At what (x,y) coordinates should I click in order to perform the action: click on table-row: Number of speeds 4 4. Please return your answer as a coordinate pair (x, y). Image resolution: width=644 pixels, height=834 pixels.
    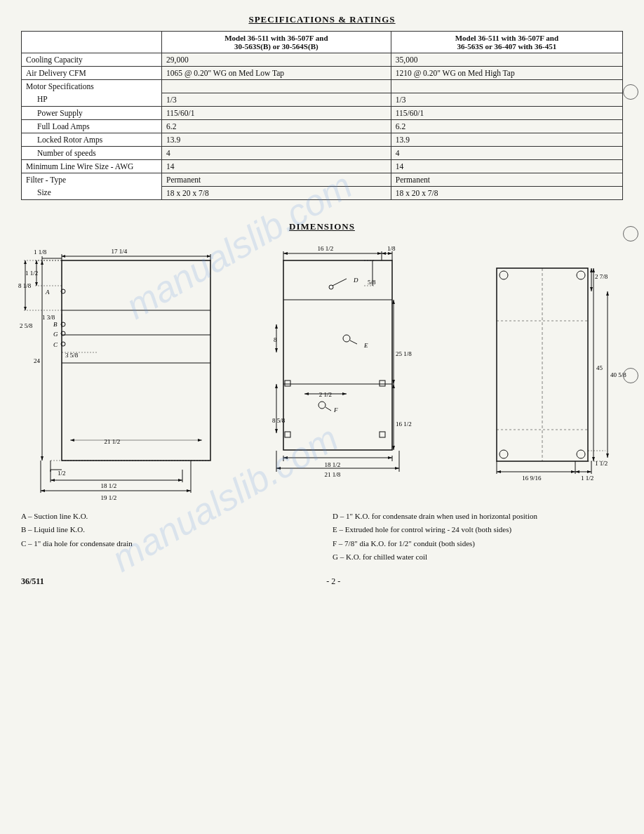
    Looking at the image, I should click on (323, 153).